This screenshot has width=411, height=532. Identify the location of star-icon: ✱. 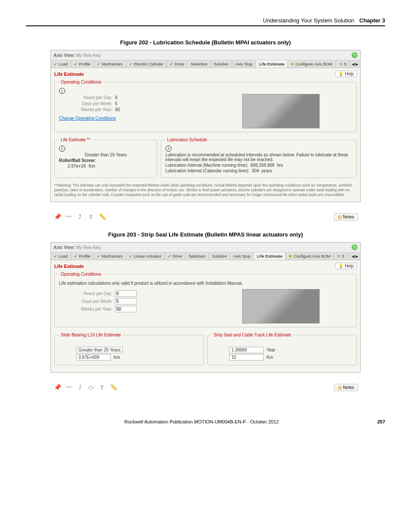
(290, 256).